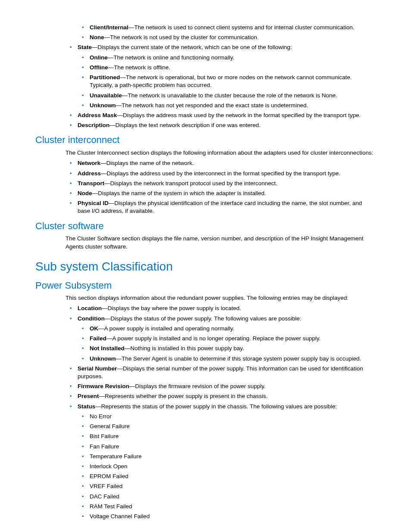 Image resolution: width=411 pixels, height=532 pixels. I want to click on list-item: Temperature Failure, so click(233, 457).